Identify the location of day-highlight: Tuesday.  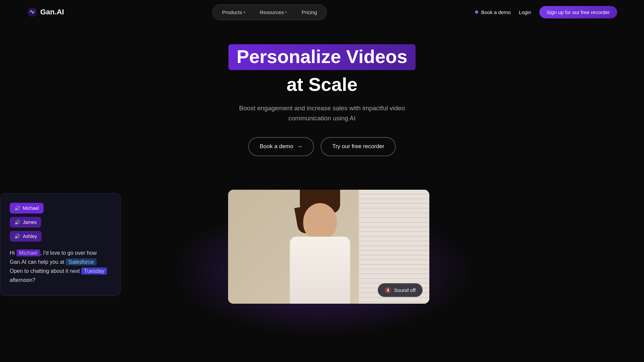
(94, 271).